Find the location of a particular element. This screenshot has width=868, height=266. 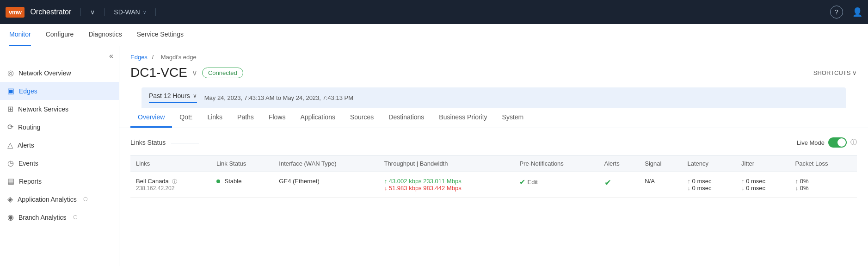

sidebar-item-alerts: △ Alerts is located at coordinates (59, 145).